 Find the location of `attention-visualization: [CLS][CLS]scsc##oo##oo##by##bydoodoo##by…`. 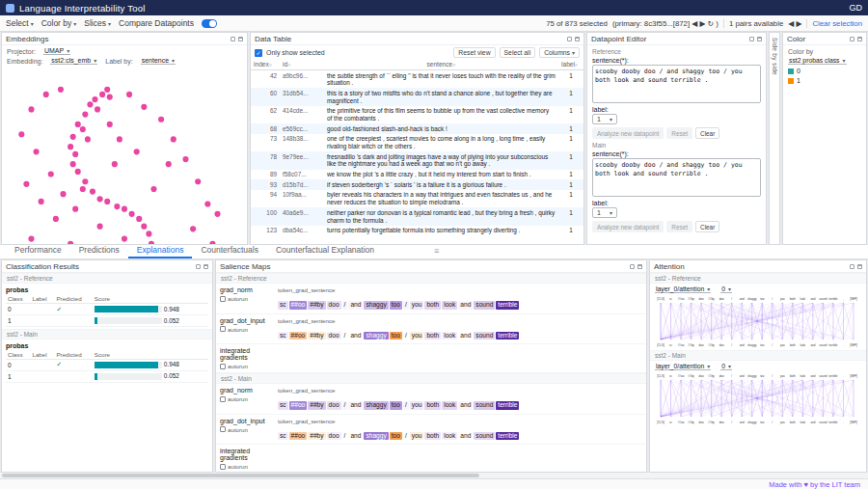

attention-visualization: [CLS][CLS]scsc##oo##oo##by##bydoodoo##by… is located at coordinates (757, 398).